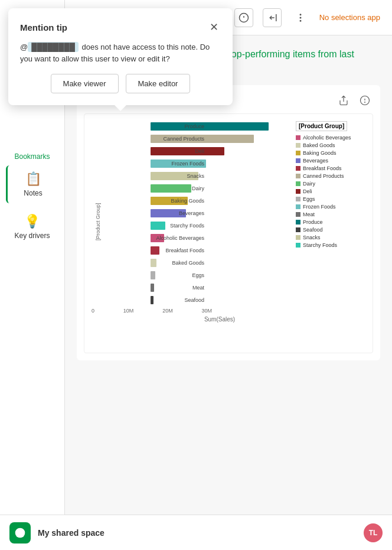  Describe the element at coordinates (120, 53) in the screenshot. I see `mention-tip-body: @████████ does not have access to this n…` at that location.